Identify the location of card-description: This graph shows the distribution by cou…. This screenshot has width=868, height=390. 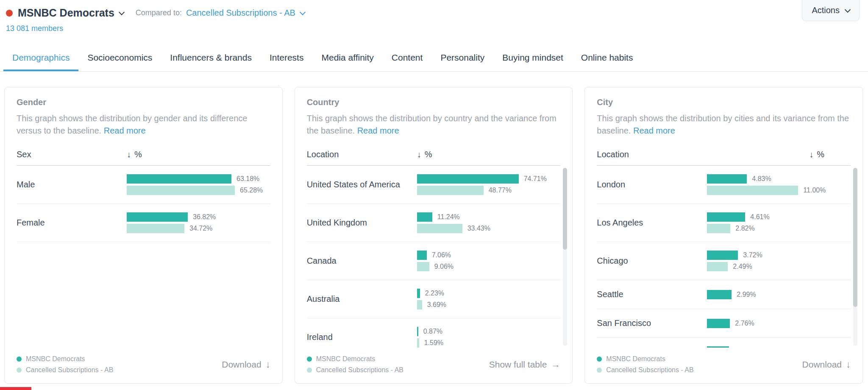
(434, 125).